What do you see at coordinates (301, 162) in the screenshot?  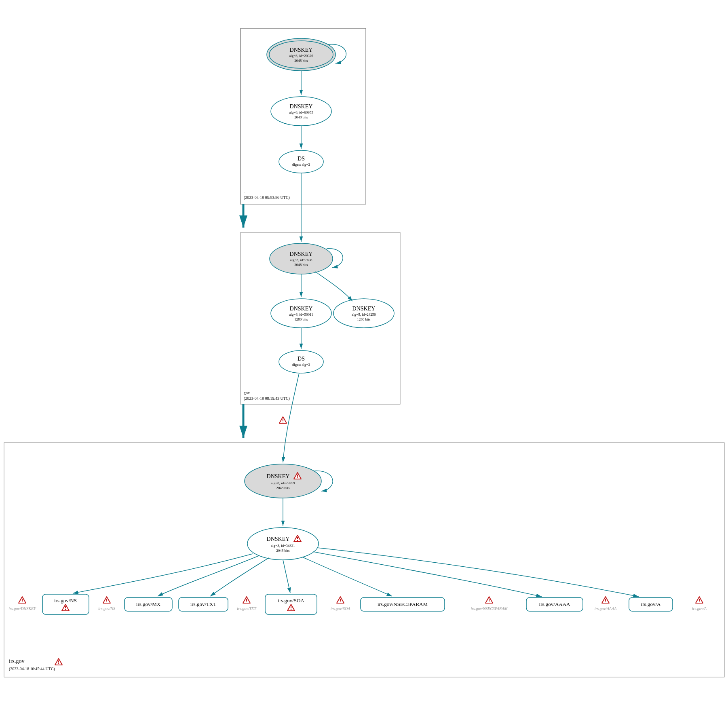 I see `node-root-ds` at bounding box center [301, 162].